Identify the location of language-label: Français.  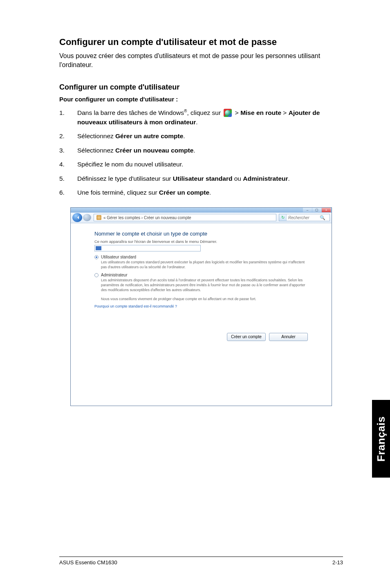
(381, 439).